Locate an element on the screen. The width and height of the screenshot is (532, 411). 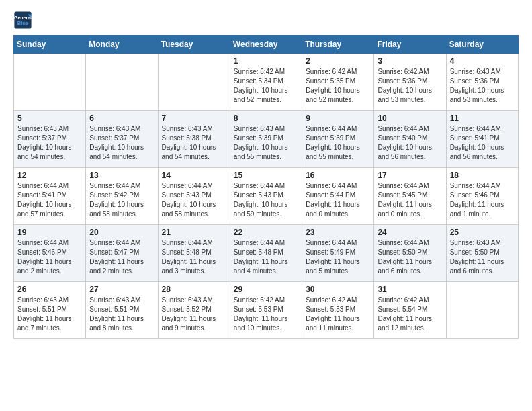
day-number: 5 is located at coordinates (50, 118).